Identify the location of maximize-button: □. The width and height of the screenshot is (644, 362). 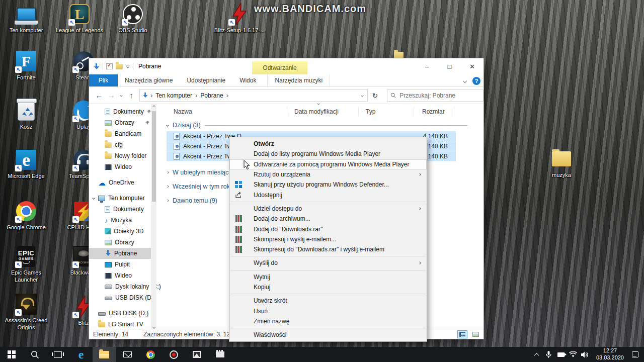
(450, 66).